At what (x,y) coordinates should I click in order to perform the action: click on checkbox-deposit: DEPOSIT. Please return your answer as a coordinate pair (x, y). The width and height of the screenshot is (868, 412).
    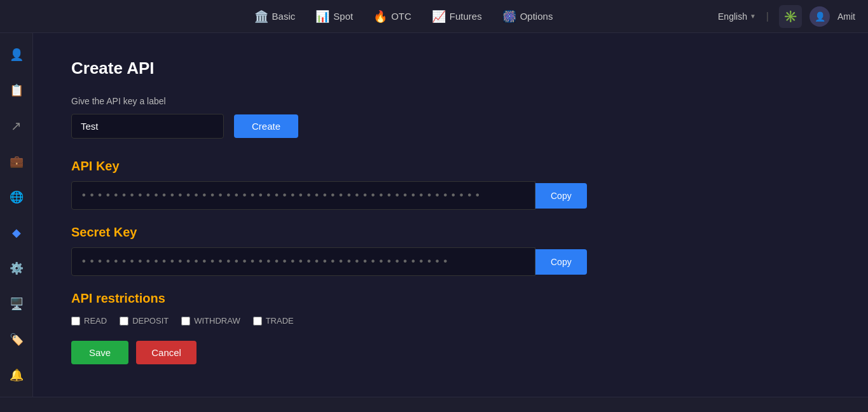
    Looking at the image, I should click on (144, 320).